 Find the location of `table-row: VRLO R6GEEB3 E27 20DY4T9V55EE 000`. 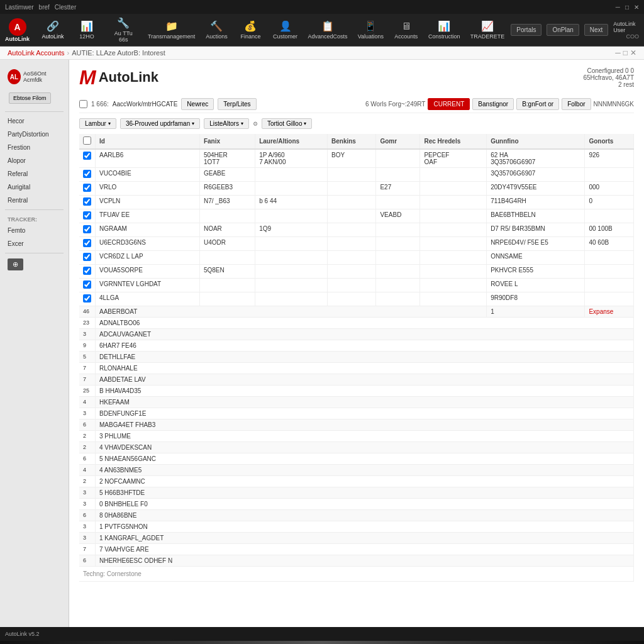

table-row: VRLO R6GEEB3 E27 20DY4T9V55EE 000 is located at coordinates (357, 189).